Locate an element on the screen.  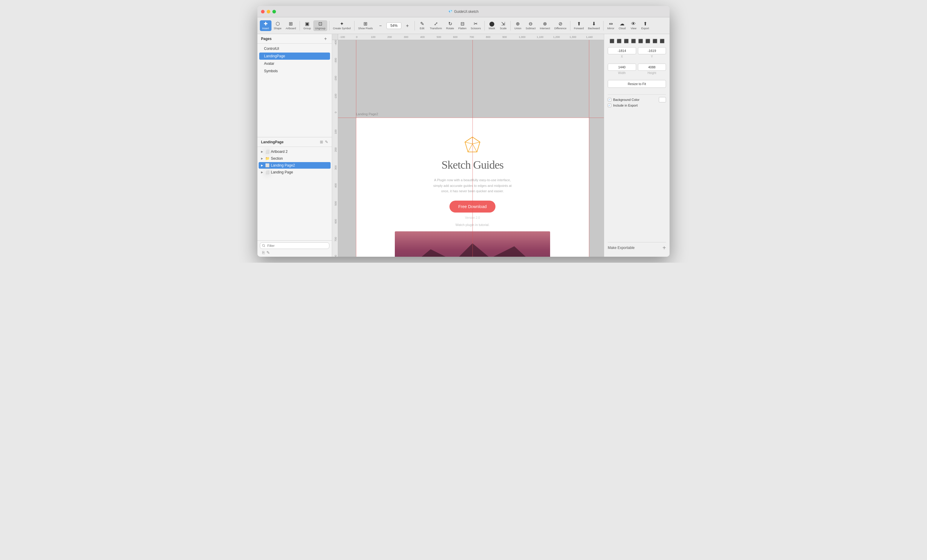
forward-button: ⬆ Forward is located at coordinates (579, 26).